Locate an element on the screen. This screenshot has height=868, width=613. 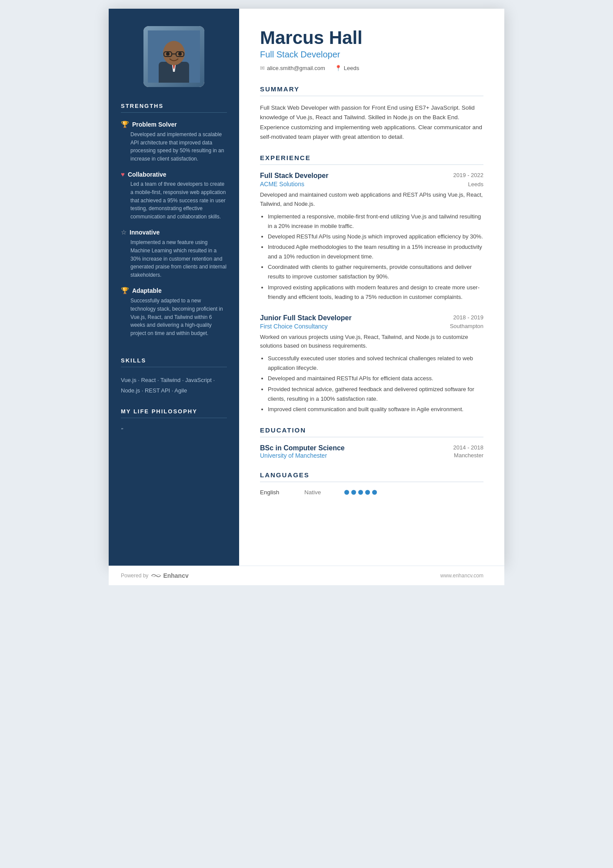
trophy-icon-1: 🏆 is located at coordinates (125, 124).